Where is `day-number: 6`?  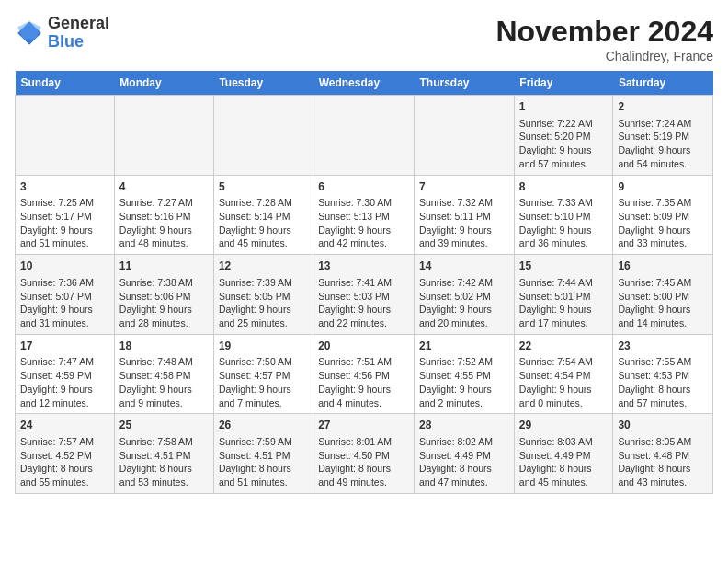 day-number: 6 is located at coordinates (364, 188).